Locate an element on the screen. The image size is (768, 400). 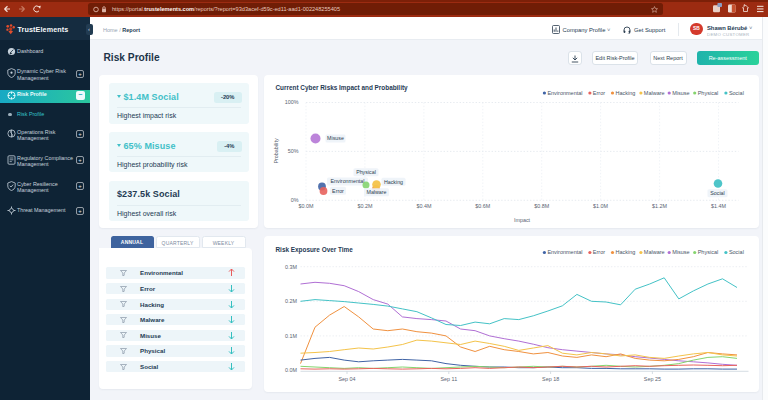
svg-text: 0.3M is located at coordinates (291, 267).